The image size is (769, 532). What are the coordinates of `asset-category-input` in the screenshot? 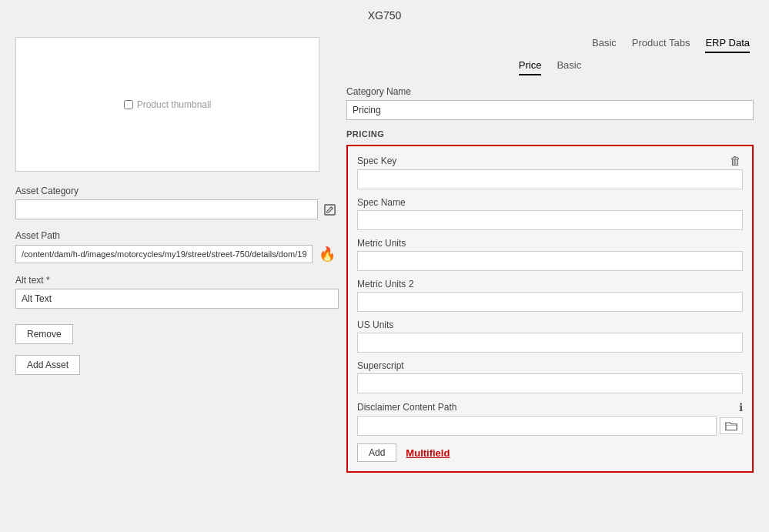 It's located at (166, 209).